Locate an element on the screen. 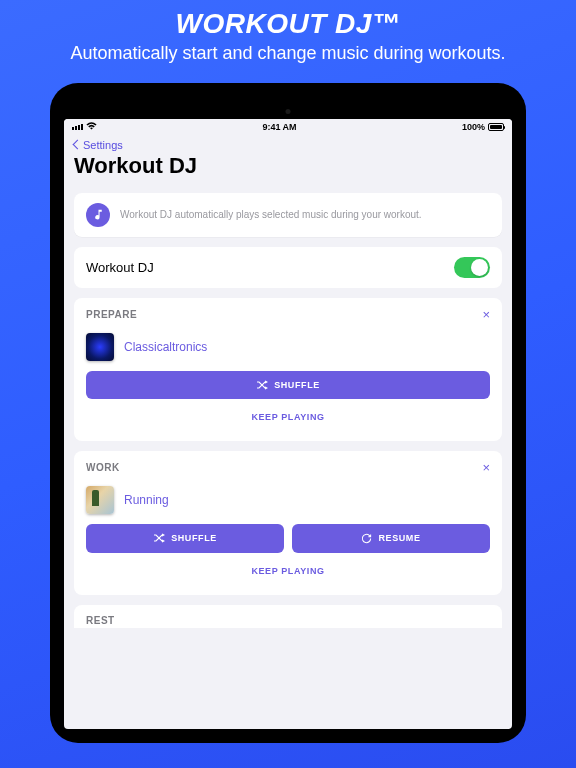  rest-section: REST is located at coordinates (288, 616).